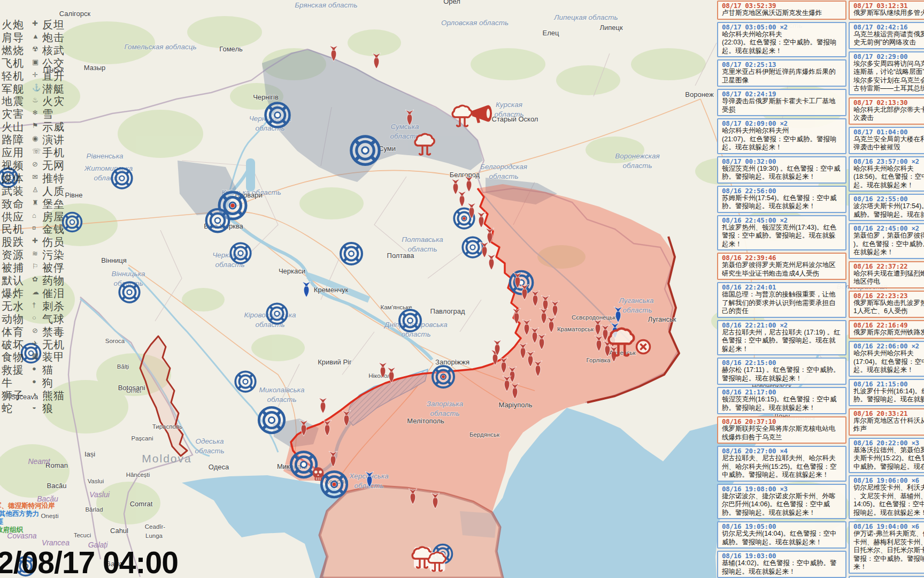  What do you see at coordinates (887, 456) in the screenshot?
I see `event-card: 08/16 20:22:00 ×3基洛沃拉德州、第聂伯罗、第聂 夫斯卡州(15:…` at bounding box center [887, 456].